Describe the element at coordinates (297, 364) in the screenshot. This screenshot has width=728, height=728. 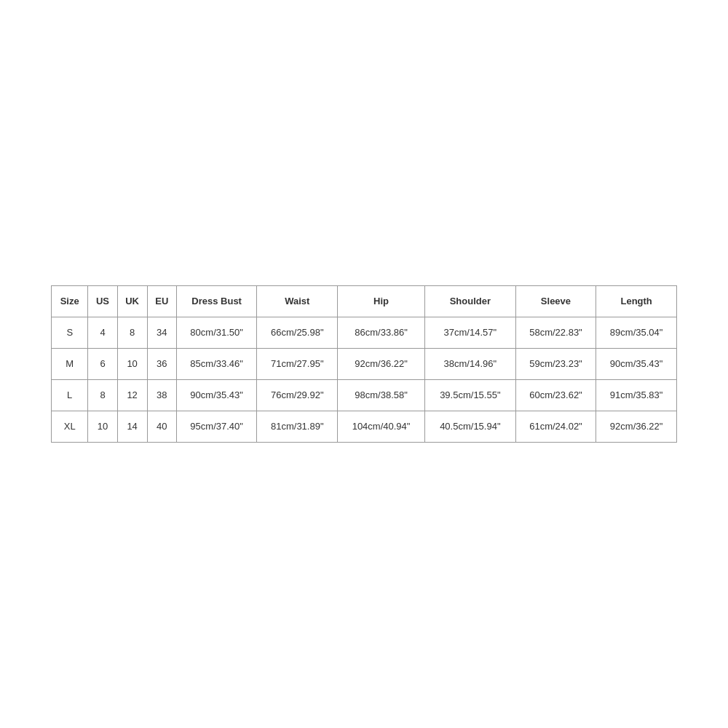
I see `cell-waist: 71cm/27.95"` at that location.